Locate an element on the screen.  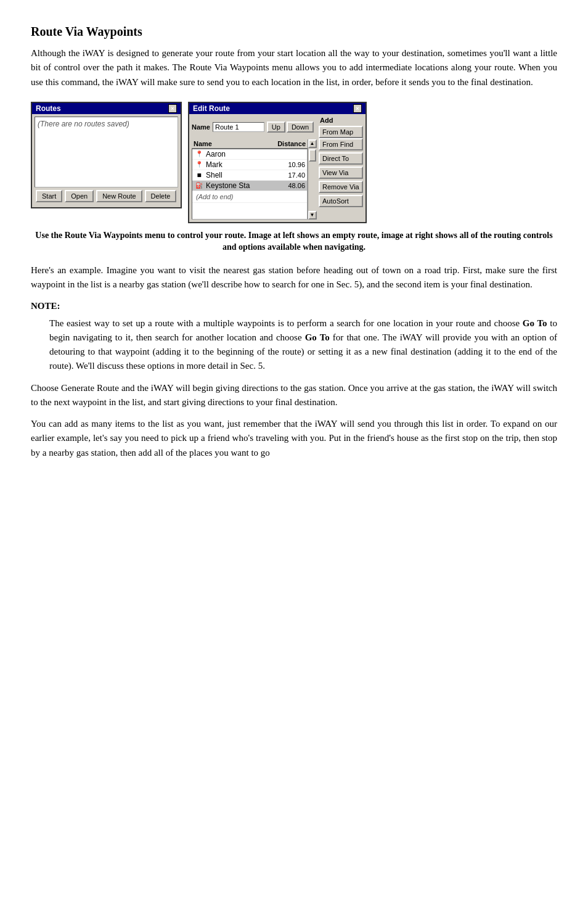
scroll-thumb is located at coordinates (312, 155).